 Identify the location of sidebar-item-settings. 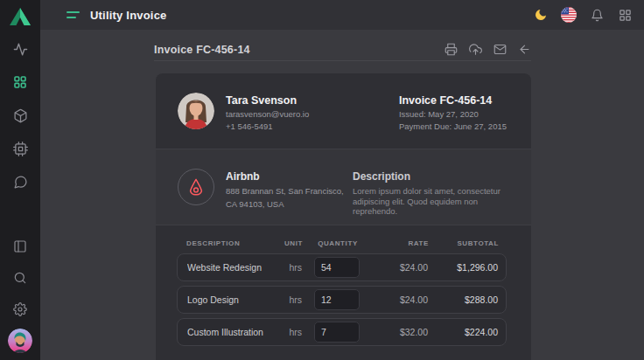
(20, 309).